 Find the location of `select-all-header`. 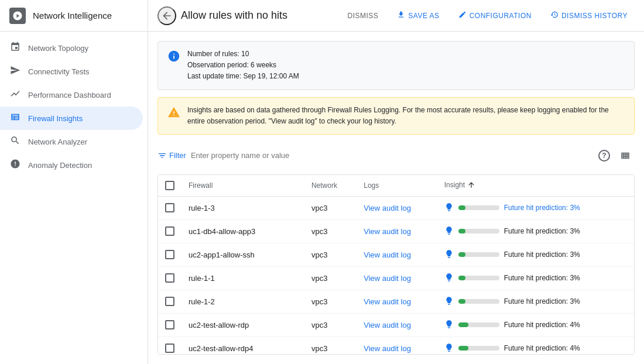

select-all-header is located at coordinates (170, 186).